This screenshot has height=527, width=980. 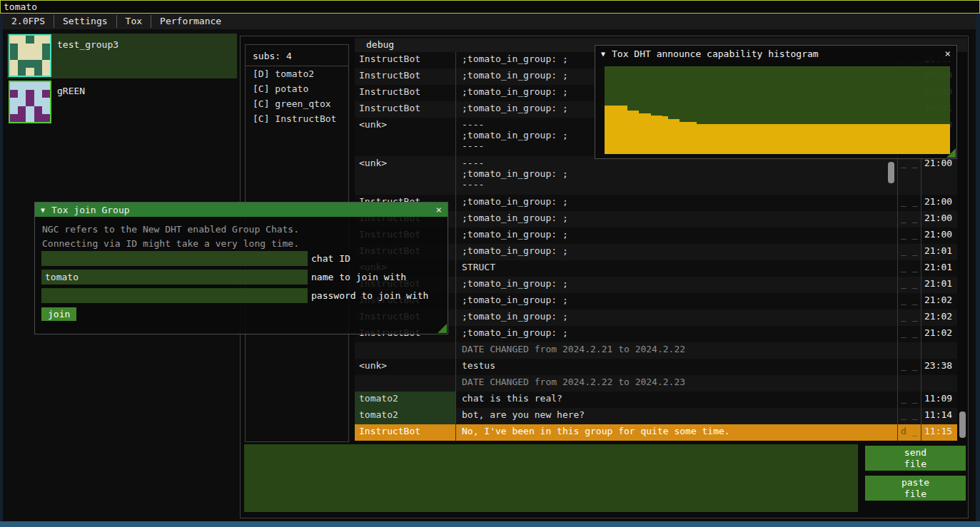 What do you see at coordinates (939, 432) in the screenshot?
I see `chat-timestamp: 11:15` at bounding box center [939, 432].